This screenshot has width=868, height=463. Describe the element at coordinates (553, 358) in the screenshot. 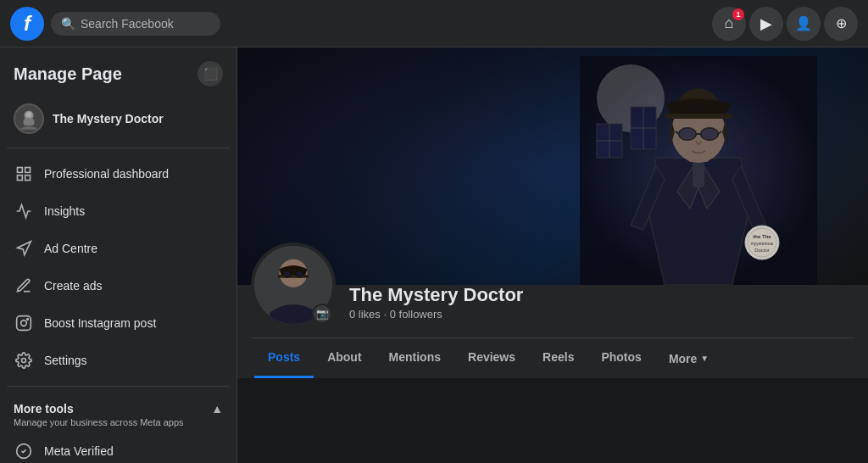

I see `page-tabs: Posts About Mentions Reviews Reels Photo…` at that location.